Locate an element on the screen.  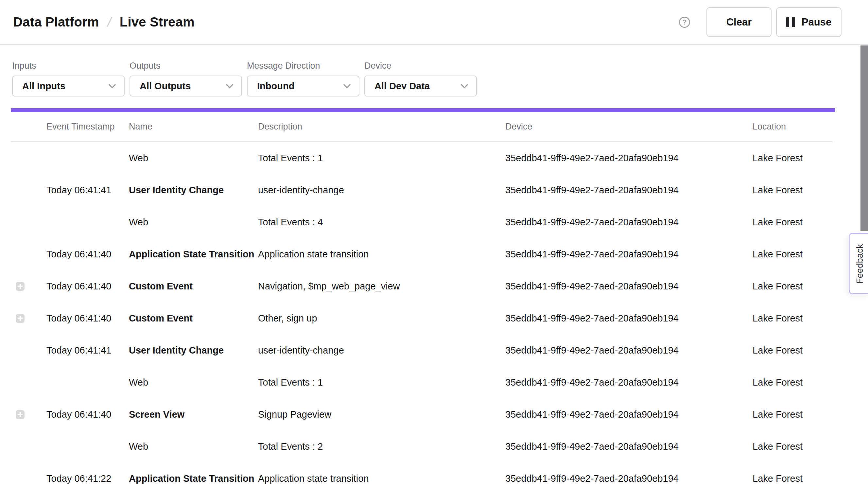
table-row: Web Total Events : 2 35eddb41-9ff9-49e2-… is located at coordinates (422, 446).